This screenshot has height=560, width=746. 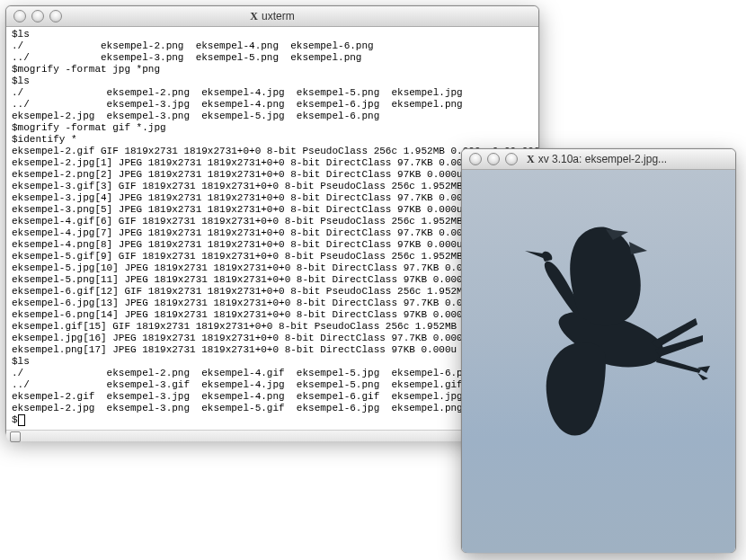 What do you see at coordinates (272, 304) in the screenshot?
I see `terminal-line: eksempel-6.jpg[13] JPEG 1819x2731 1819x2…` at bounding box center [272, 304].